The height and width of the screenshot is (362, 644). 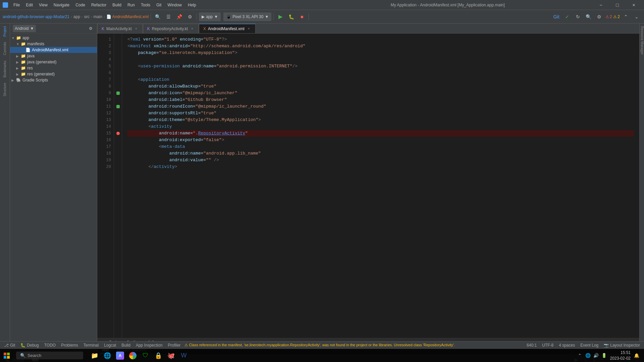 I want to click on taskbar-kaspersky: 🛡, so click(x=146, y=356).